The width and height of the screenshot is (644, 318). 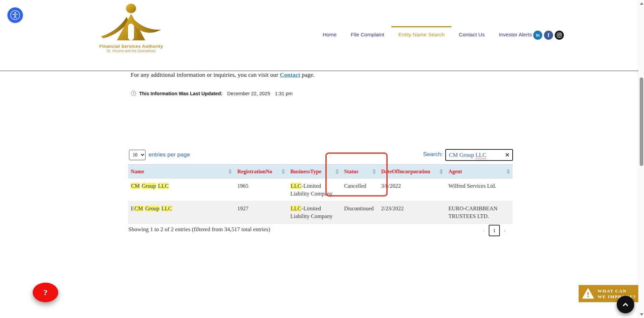 I want to click on column-label: BusinessType, so click(x=306, y=172).